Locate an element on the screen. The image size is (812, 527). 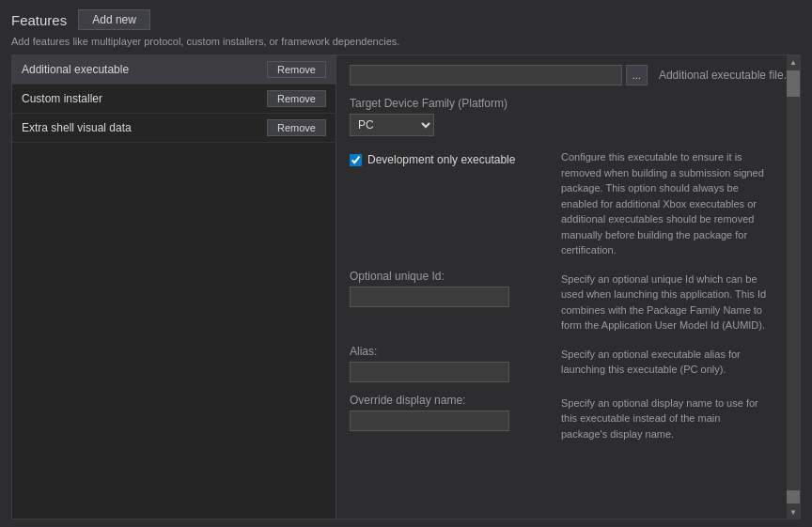
feature-item-custom-installer: Custom installer Remove is located at coordinates (174, 100).